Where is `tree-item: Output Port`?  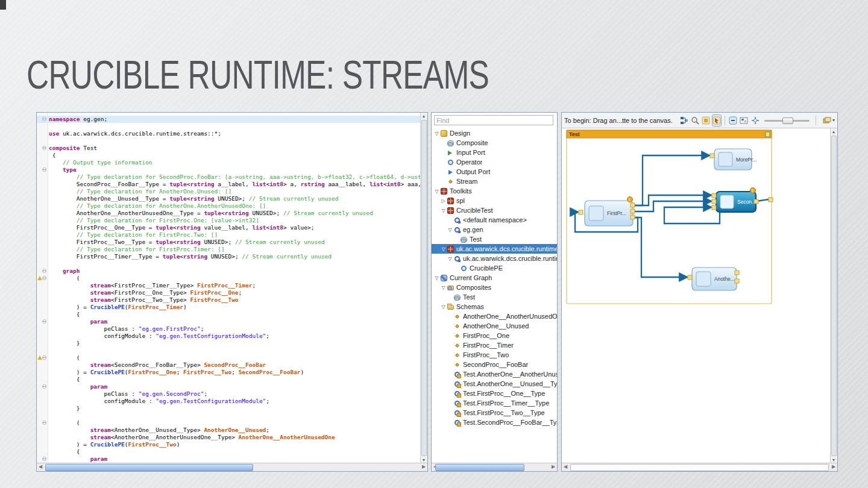
tree-item: Output Port is located at coordinates (494, 172).